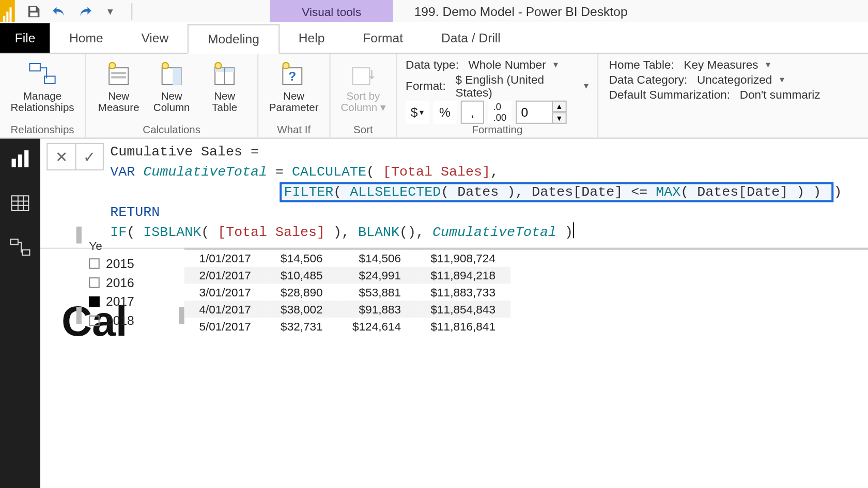  I want to click on title-bar: ▾ Visual tools 199. Demo Model - Power B…, so click(434, 11).